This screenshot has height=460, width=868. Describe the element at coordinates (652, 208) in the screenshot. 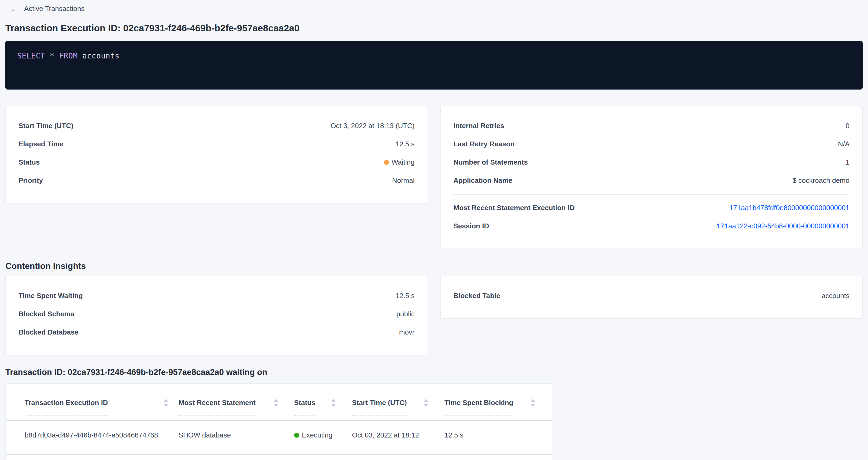

I see `statement-execution-id-row: Most Recent Statement Execution ID 171aa…` at that location.